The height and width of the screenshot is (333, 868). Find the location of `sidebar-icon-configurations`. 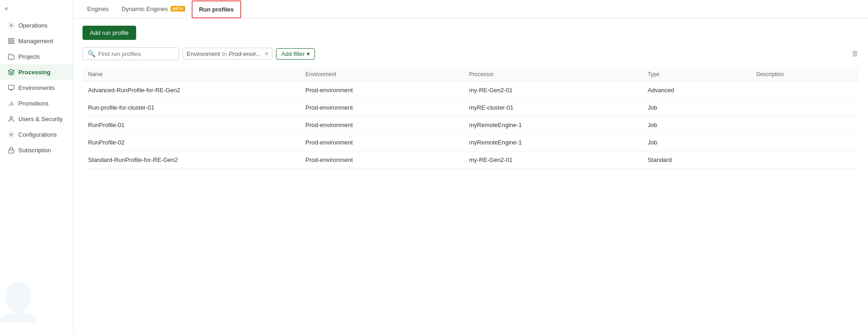

sidebar-icon-configurations is located at coordinates (11, 134).